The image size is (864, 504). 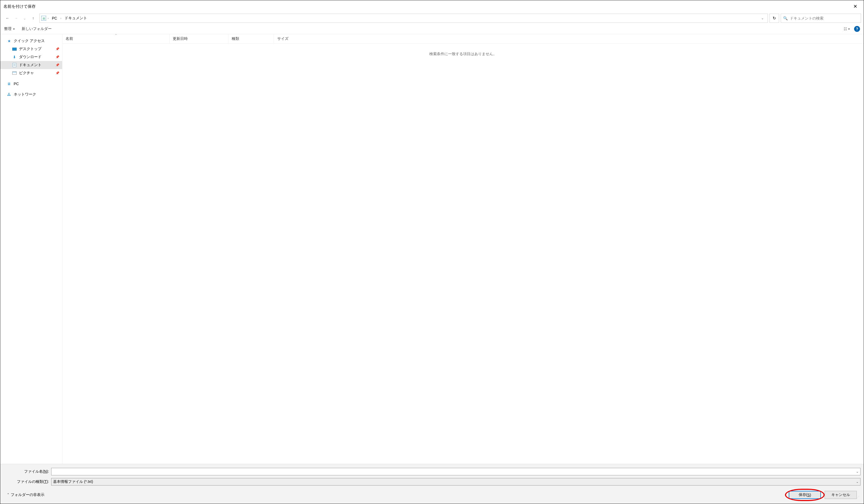 I want to click on pc-icon: 🖥, so click(x=9, y=84).